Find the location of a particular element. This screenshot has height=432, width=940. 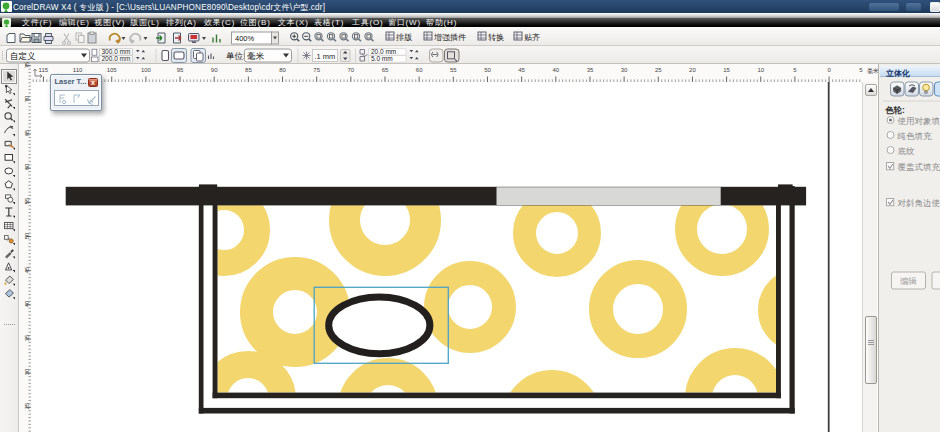

svg-text: 编辑 is located at coordinates (908, 281).